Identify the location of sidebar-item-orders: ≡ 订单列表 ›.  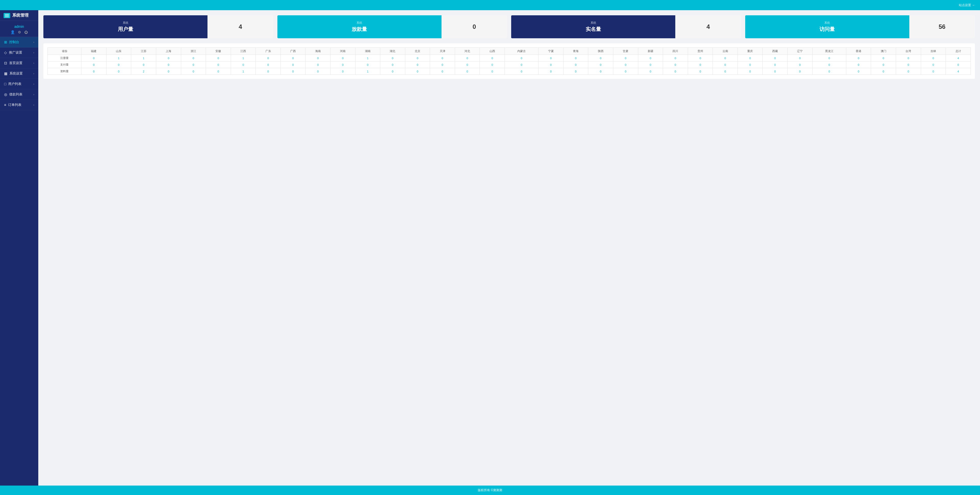
(19, 105).